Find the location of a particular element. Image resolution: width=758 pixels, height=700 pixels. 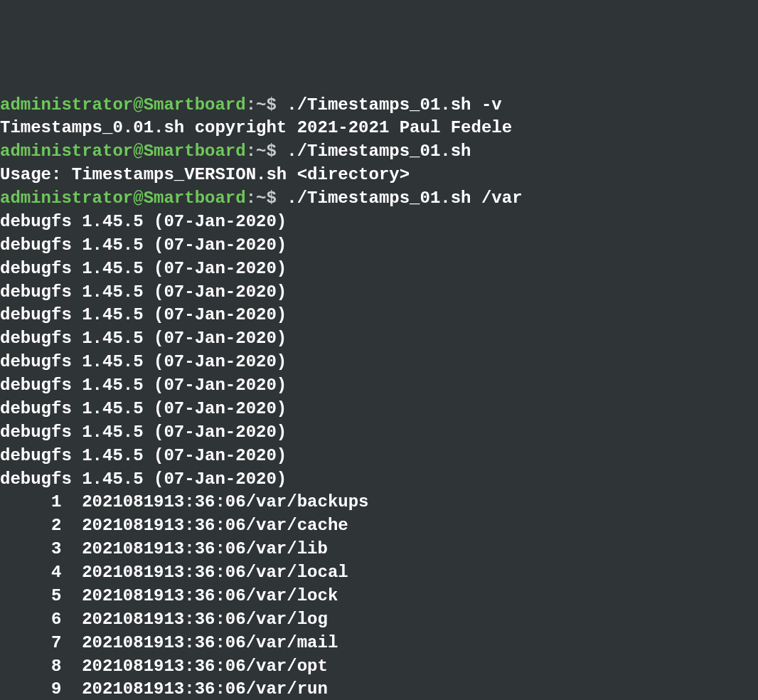

list-row: 4 2021081913:36:06/var/local is located at coordinates (174, 572).